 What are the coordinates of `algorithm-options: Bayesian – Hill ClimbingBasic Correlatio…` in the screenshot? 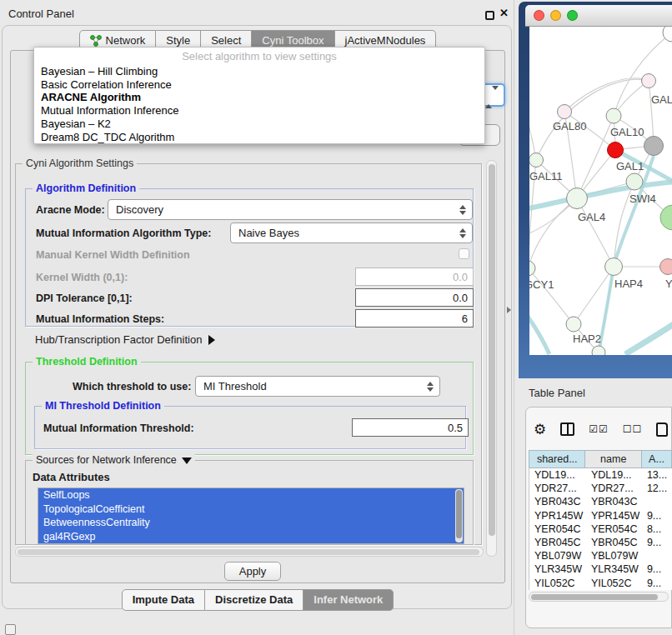 It's located at (259, 104).